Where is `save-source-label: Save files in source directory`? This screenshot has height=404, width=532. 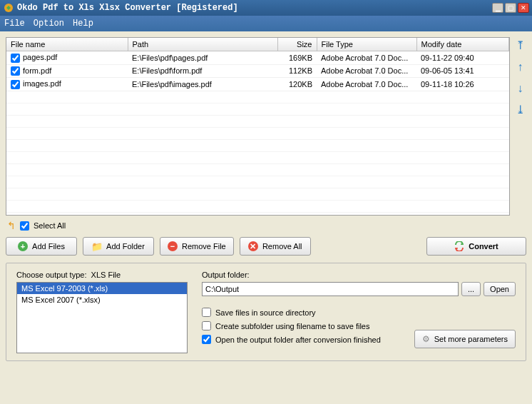
save-source-label: Save files in source directory is located at coordinates (265, 313).